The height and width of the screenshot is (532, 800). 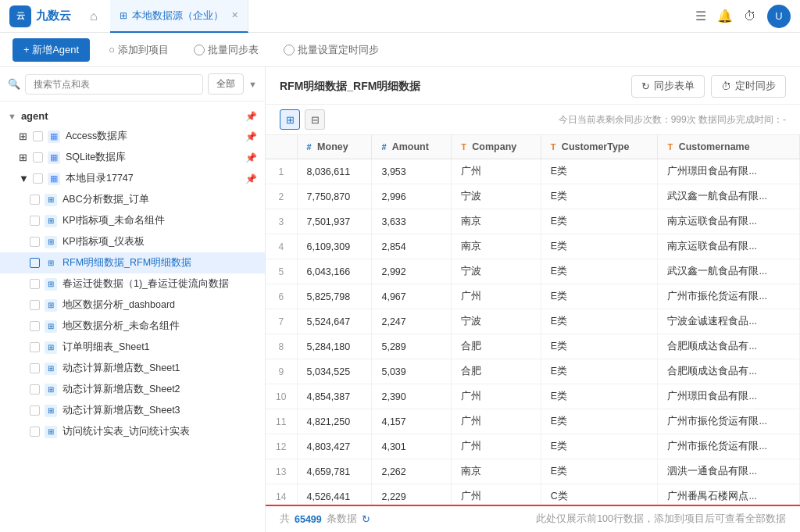 I want to click on checkbox-dynamic3, so click(x=34, y=411).